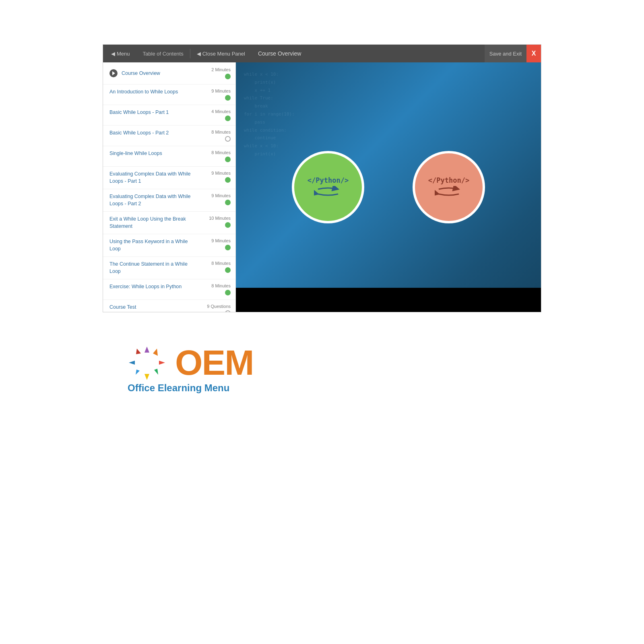 The width and height of the screenshot is (644, 644). I want to click on toc-label: Table of Contents, so click(163, 54).